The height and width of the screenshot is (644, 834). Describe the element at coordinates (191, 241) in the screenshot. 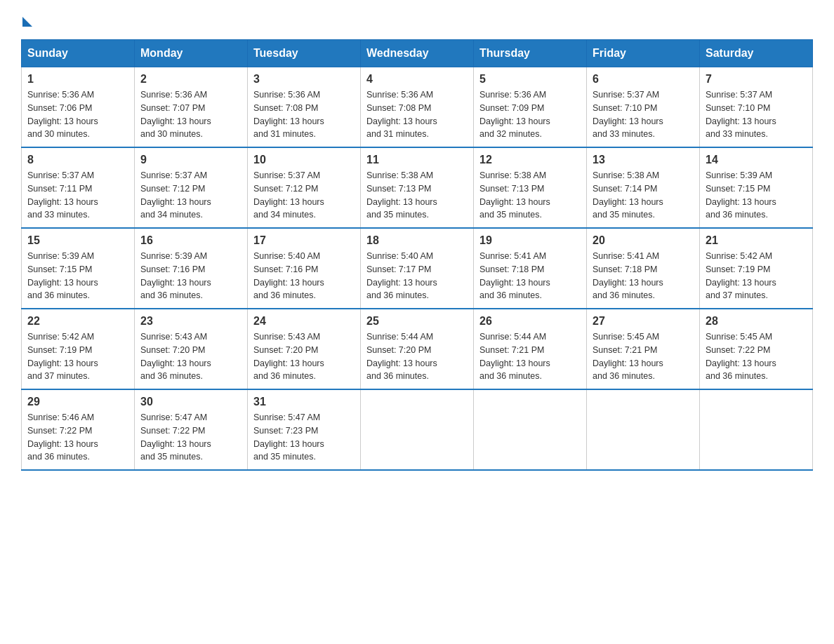

I see `day-number: 16` at that location.